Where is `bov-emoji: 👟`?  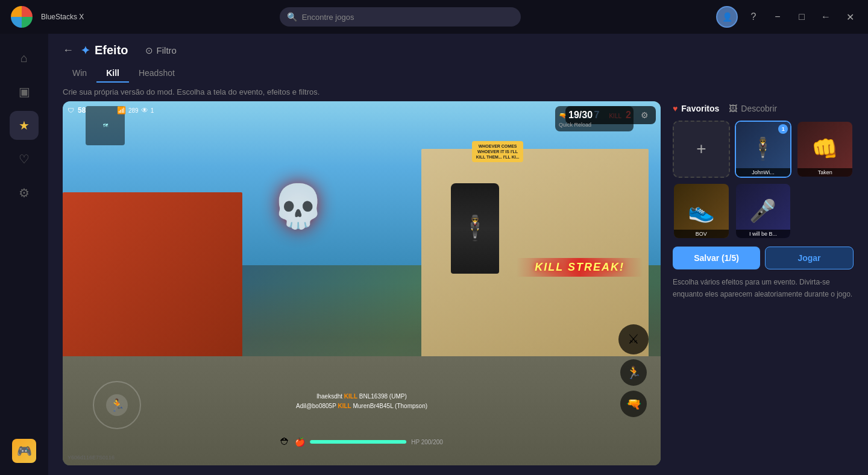 bov-emoji: 👟 is located at coordinates (702, 211).